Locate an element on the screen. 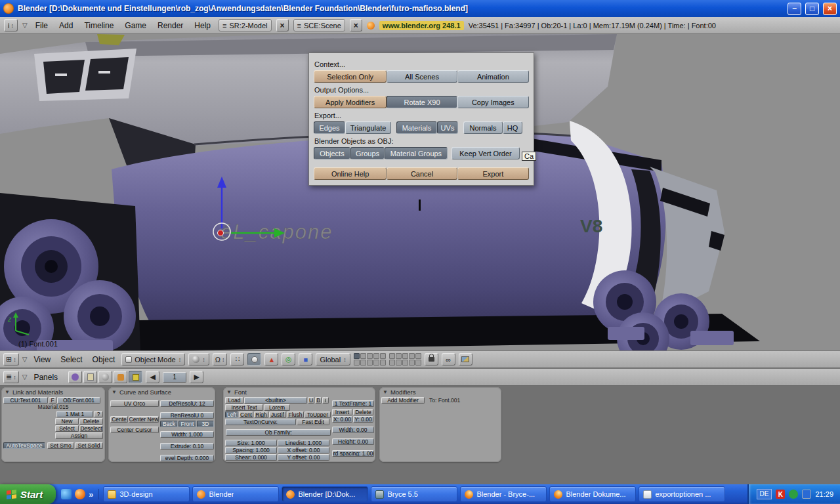 The height and width of the screenshot is (504, 840). uvs-toggle: UVs is located at coordinates (448, 127).